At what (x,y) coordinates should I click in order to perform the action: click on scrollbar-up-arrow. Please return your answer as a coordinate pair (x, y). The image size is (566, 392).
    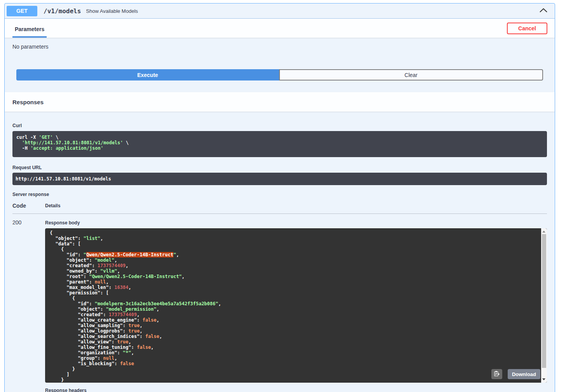
    Looking at the image, I should click on (544, 232).